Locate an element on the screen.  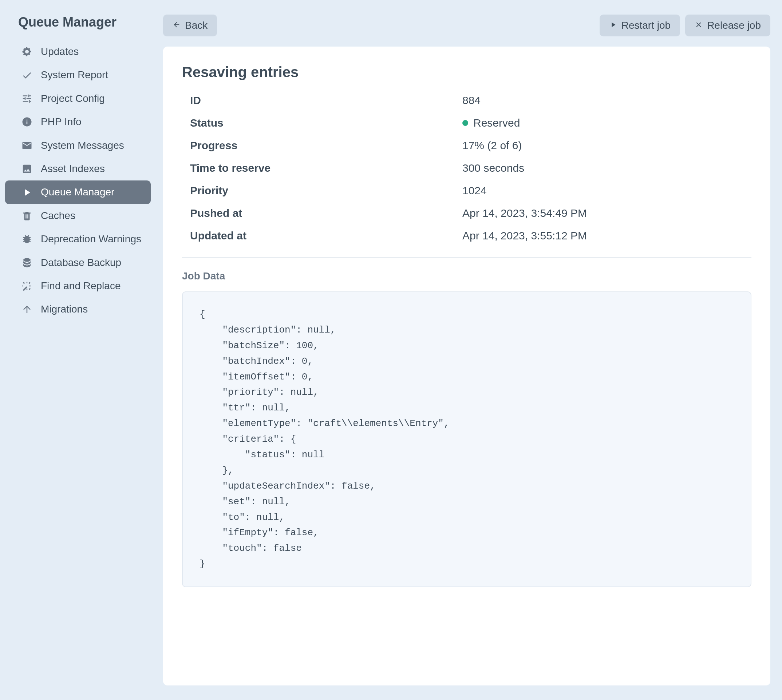
back-button: Back is located at coordinates (190, 25).